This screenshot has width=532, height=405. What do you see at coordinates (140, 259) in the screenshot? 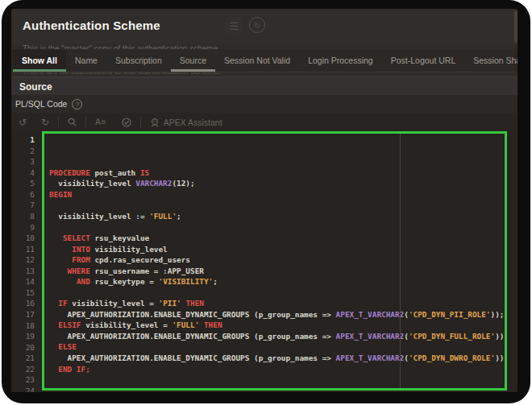
I see `code-token-pl: cpd.ras_secured_users` at bounding box center [140, 259].